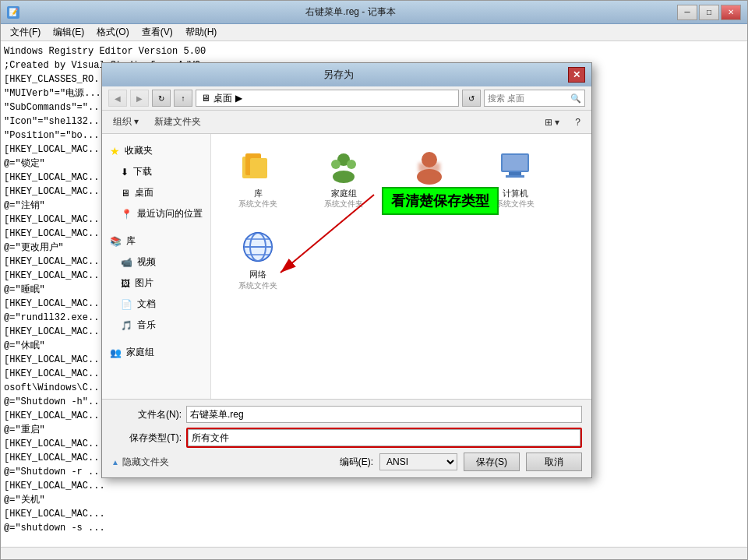  What do you see at coordinates (156, 352) in the screenshot?
I see `sidebar-homegroup: 👥 家庭组` at bounding box center [156, 352].